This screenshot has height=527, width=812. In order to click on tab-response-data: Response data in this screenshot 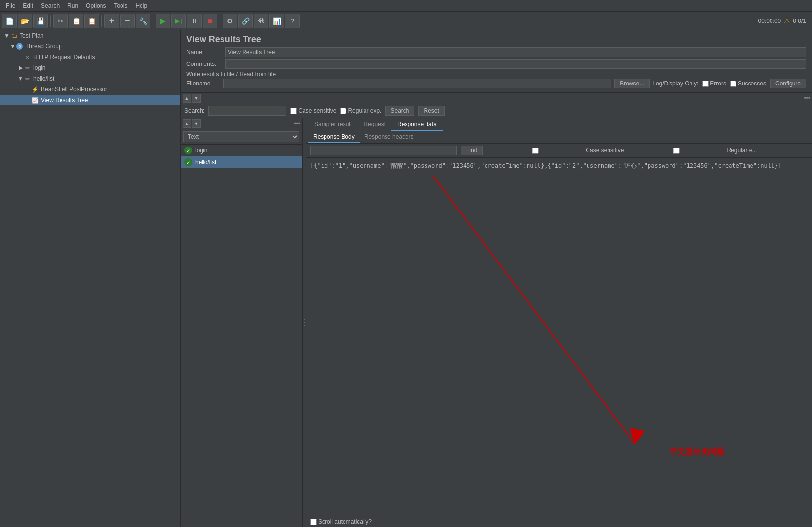, I will do `click(417, 125)`.